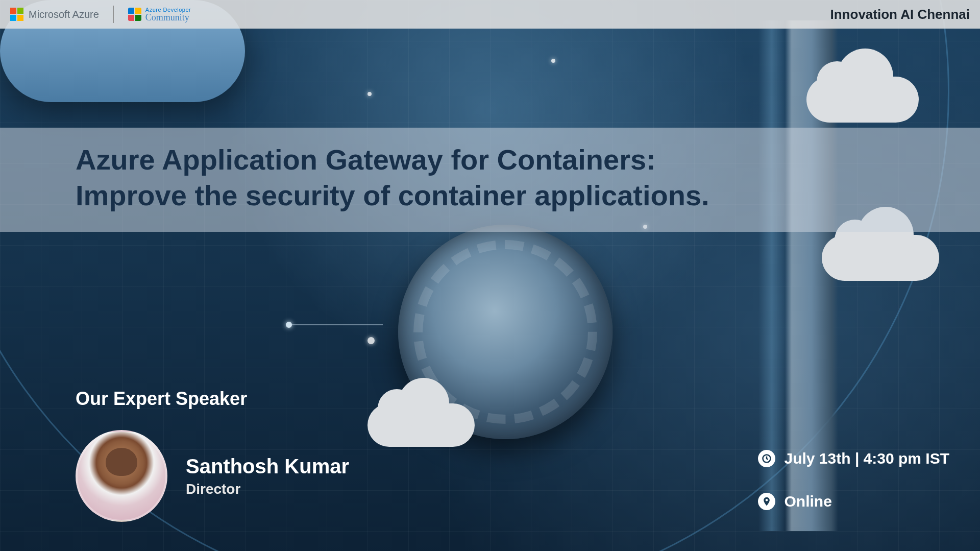 This screenshot has height=551, width=980. Describe the element at coordinates (168, 10) in the screenshot. I see `adc-label-top: Azure Developer` at that location.